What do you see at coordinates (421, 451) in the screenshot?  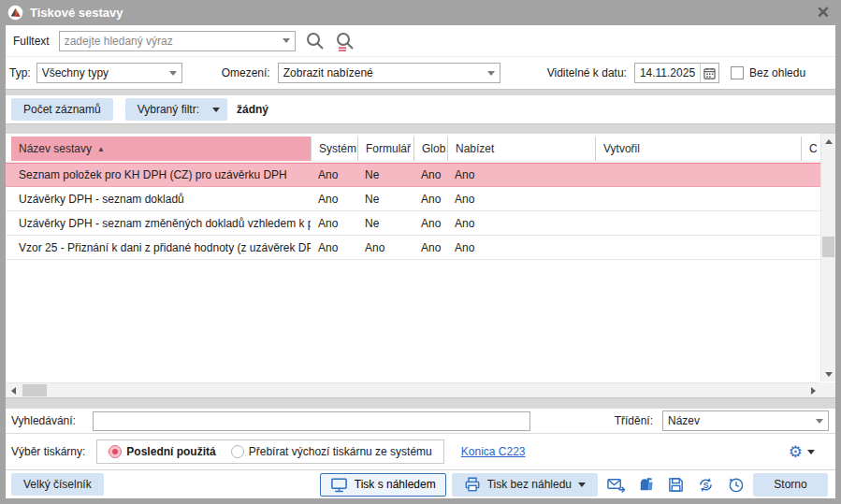 I see `printer-row: Výběr tiskárny: Poslední použitá Přebíra…` at bounding box center [421, 451].